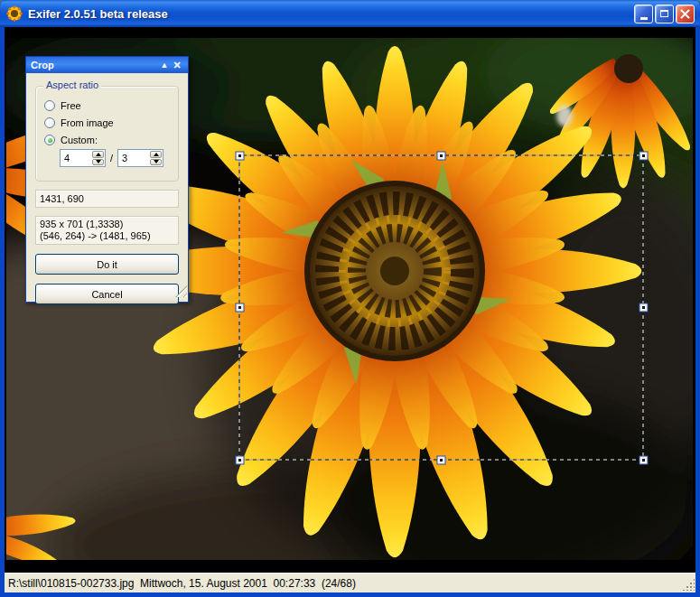  Describe the element at coordinates (350, 14) in the screenshot. I see `window-titlebar: Exifer 2.0.51 beta release` at that location.